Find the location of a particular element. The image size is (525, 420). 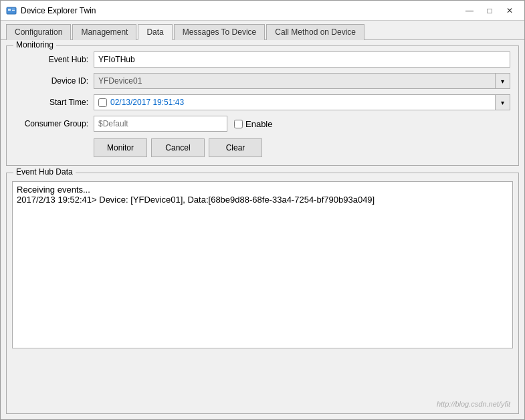

calendar-button: ▾ is located at coordinates (503, 102).